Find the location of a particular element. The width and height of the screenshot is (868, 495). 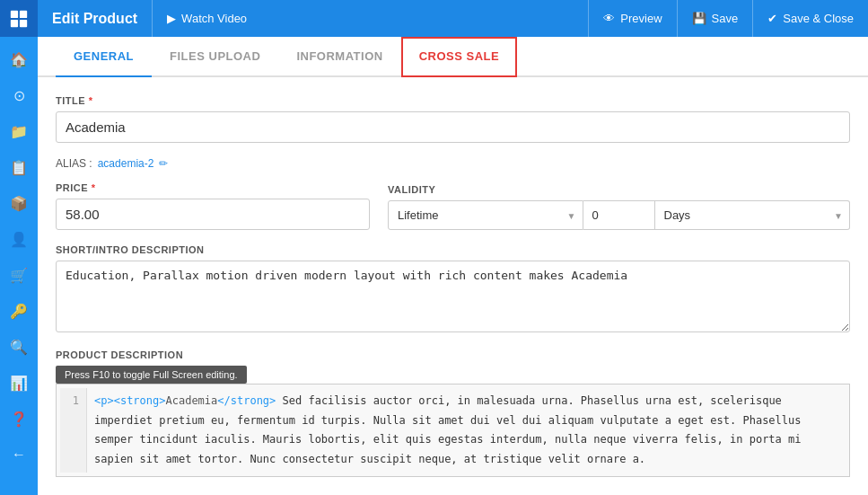

price-field-group: PRICE * is located at coordinates (213, 207).